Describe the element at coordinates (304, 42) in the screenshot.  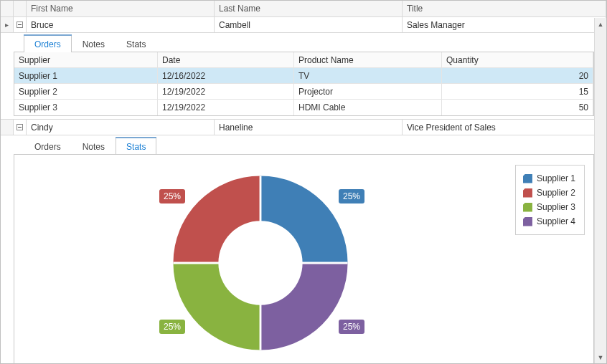
I see `tabs-bruce: Orders Notes Stats` at that location.